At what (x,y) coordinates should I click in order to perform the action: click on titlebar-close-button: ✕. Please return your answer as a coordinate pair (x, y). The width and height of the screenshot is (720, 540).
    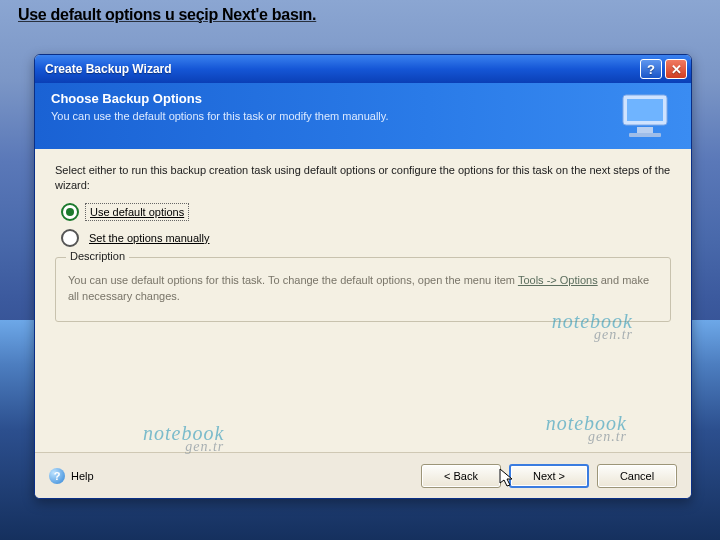
    Looking at the image, I should click on (676, 69).